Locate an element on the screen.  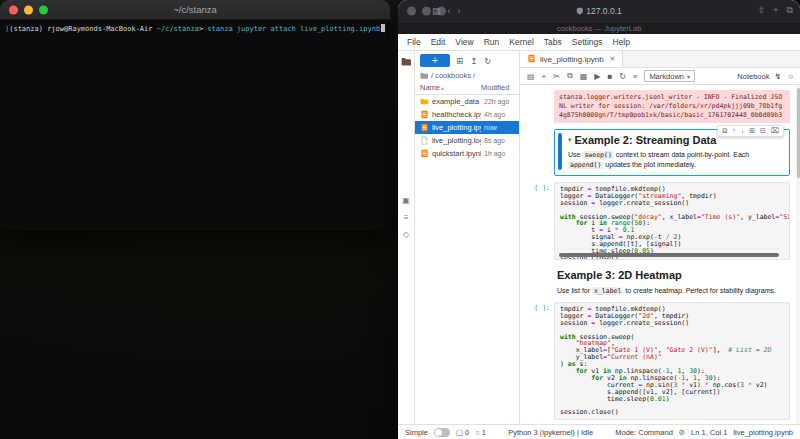
new-tab-icon: + is located at coordinates (776, 10).